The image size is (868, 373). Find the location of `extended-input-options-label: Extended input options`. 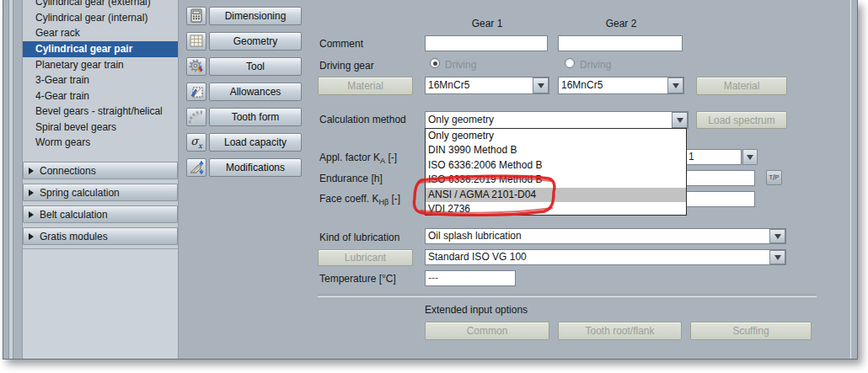

extended-input-options-label: Extended input options is located at coordinates (476, 310).